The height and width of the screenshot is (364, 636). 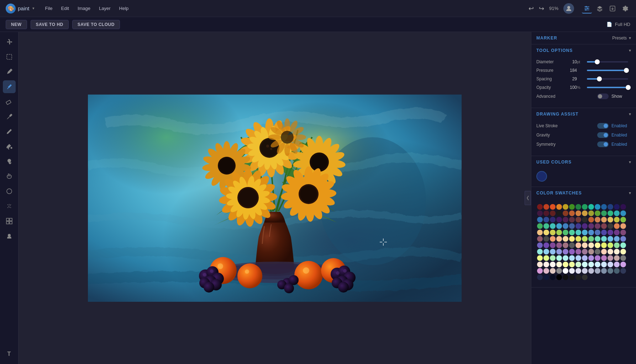 I want to click on menu-edit: Edit, so click(x=65, y=9).